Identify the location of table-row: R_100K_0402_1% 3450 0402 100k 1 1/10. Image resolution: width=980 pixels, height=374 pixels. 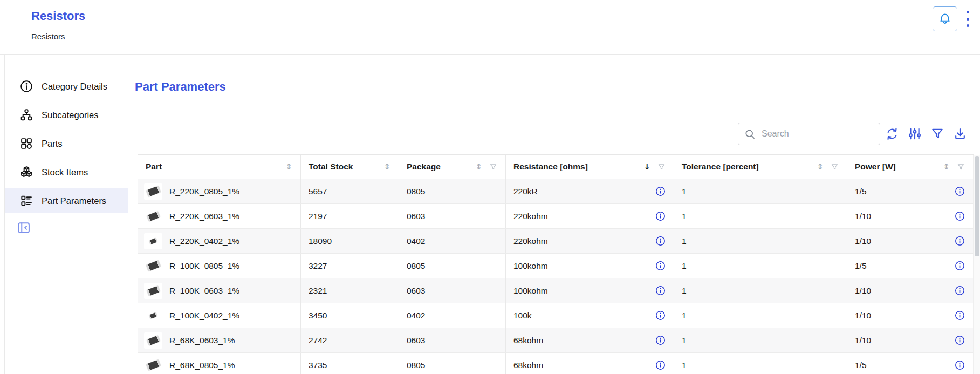
(556, 316).